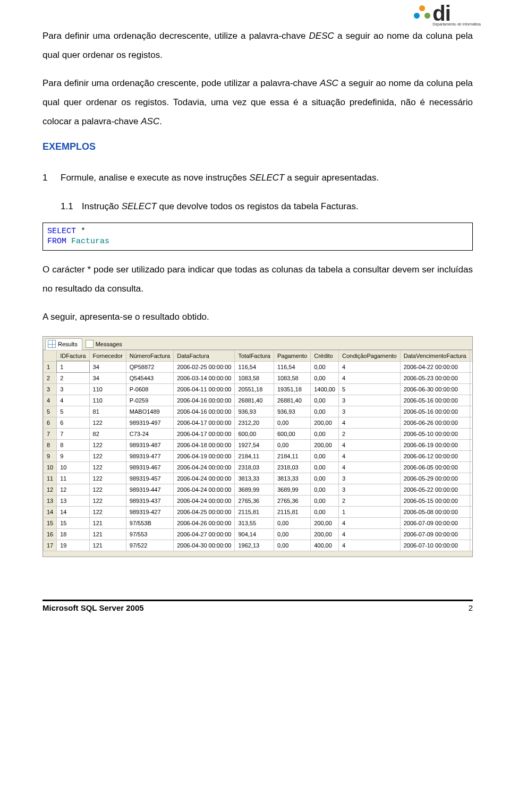 This screenshot has width=510, height=812. What do you see at coordinates (258, 317) in the screenshot?
I see `paragraph-4: A seguir, apresenta-se o resultado obtid…` at bounding box center [258, 317].